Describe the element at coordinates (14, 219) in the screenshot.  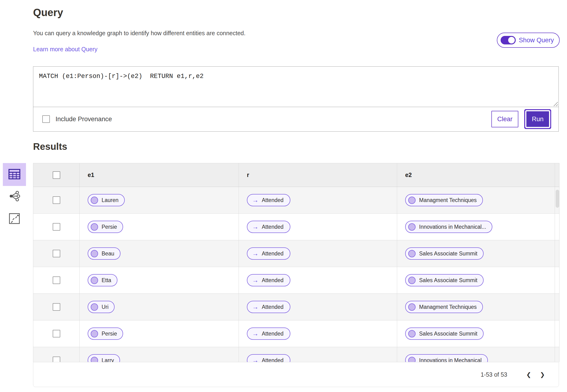
I see `path-icon` at that location.